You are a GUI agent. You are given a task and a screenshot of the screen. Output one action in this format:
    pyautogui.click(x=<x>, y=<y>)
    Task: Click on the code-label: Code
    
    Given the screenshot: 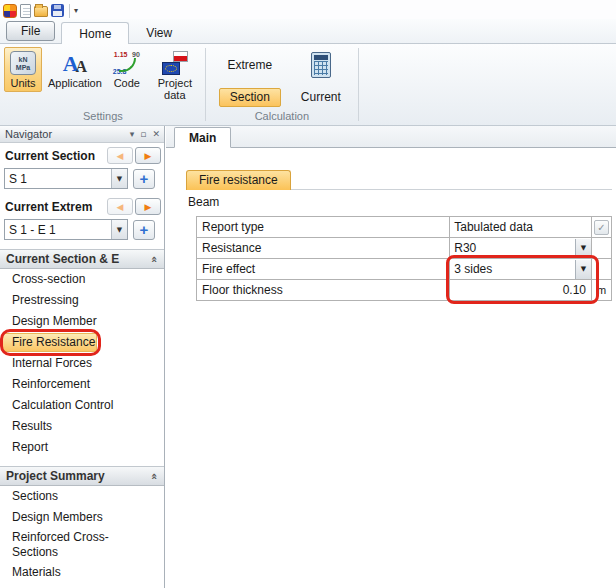 What is the action you would take?
    pyautogui.click(x=127, y=83)
    